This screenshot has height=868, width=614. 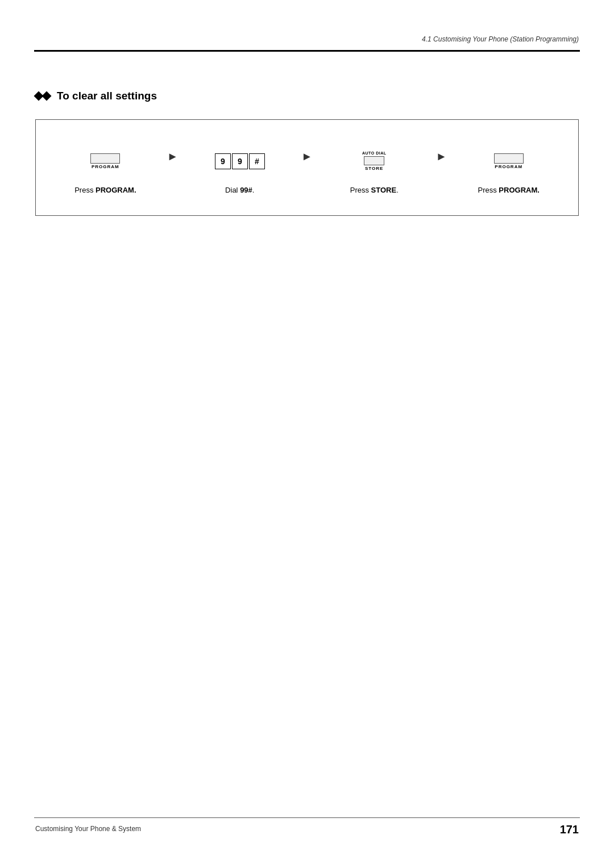 What do you see at coordinates (173, 162) in the screenshot?
I see `arrow-1: ►` at bounding box center [173, 162].